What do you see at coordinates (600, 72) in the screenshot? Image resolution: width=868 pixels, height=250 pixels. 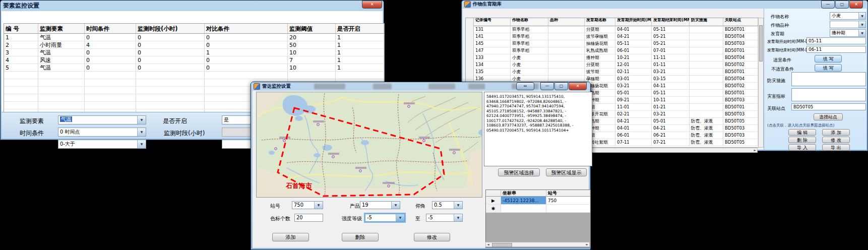 I see `table-cell: 拔节期` at bounding box center [600, 72].